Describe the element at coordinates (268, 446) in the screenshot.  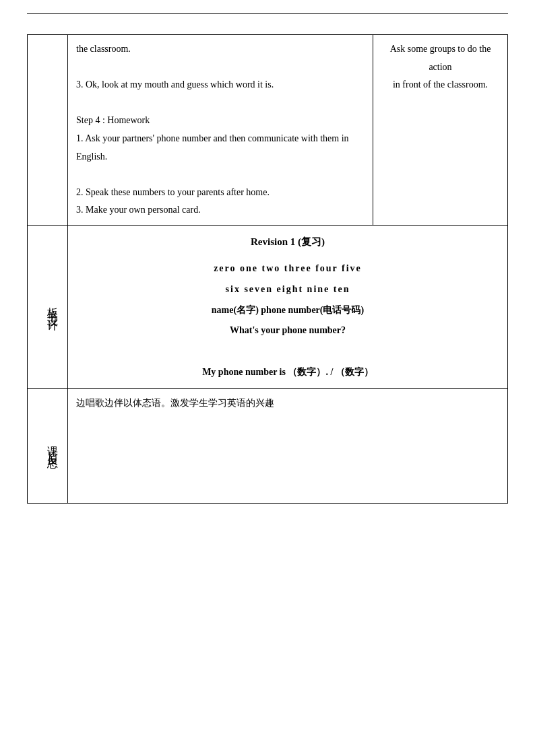
I see `reflection-row: 课后反思 边唱歌边伴以体态语。激发学生学习英语的兴趣` at that location.